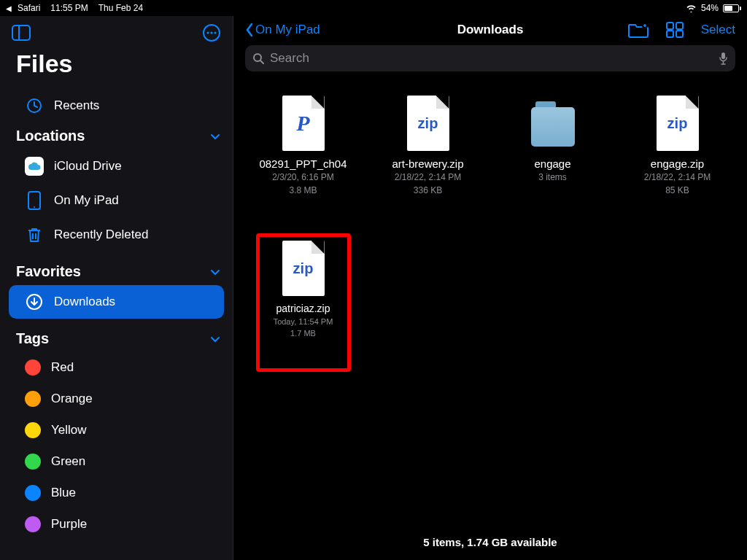 The width and height of the screenshot is (747, 560). Describe the element at coordinates (303, 333) in the screenshot. I see `file-size: 1.7 MB` at that location.